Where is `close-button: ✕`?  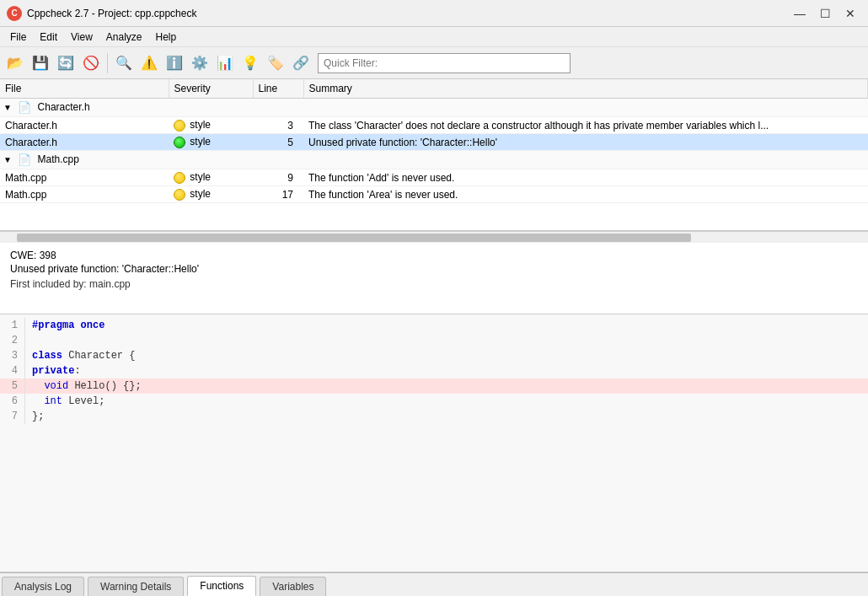 close-button: ✕ is located at coordinates (850, 13).